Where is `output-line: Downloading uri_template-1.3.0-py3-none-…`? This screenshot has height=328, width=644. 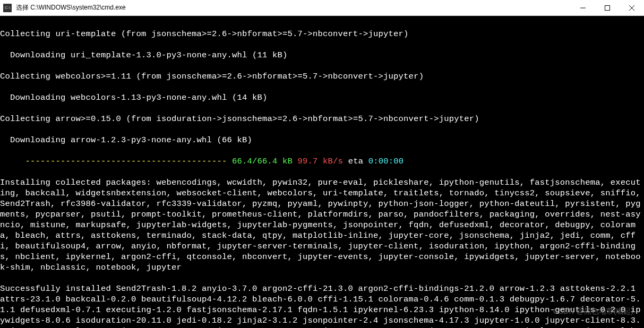
output-line: Downloading uri_template-1.3.0-py3-none-… is located at coordinates (322, 55).